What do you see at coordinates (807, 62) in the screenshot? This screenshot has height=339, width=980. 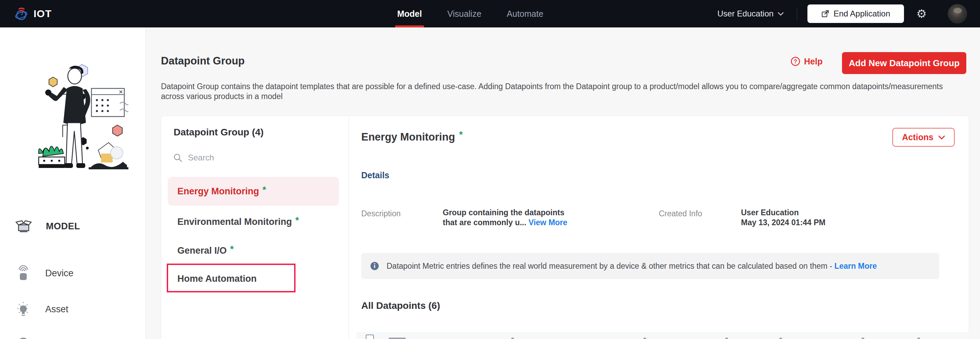 I see `help-link: ? Help` at bounding box center [807, 62].